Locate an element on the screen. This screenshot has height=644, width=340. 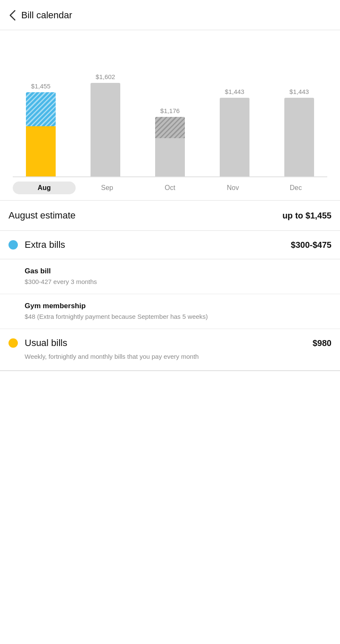
tab-aug: Aug is located at coordinates (44, 188).